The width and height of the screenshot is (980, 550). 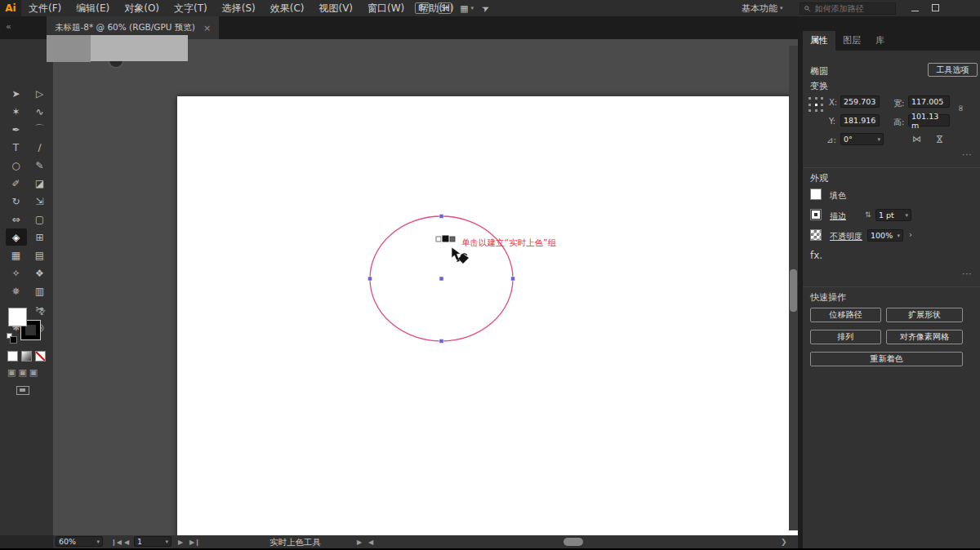 I want to click on expand-shape-button: 扩展形状, so click(x=924, y=315).